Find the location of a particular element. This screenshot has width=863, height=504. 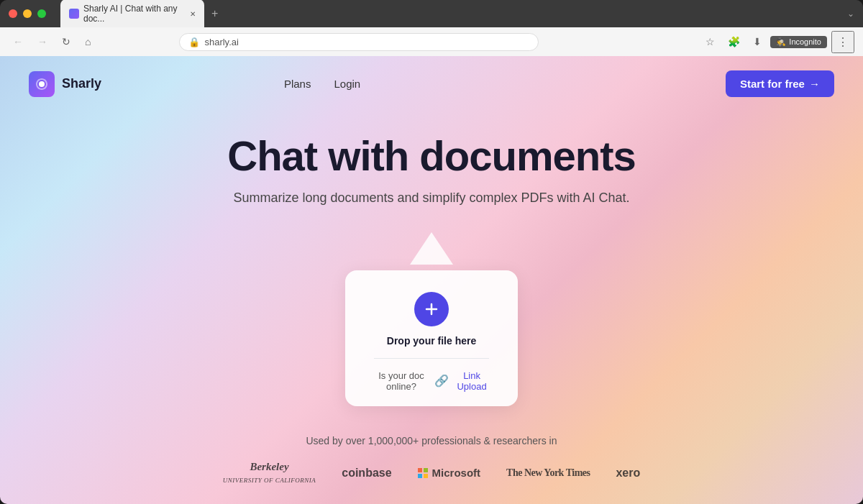

plus-icon is located at coordinates (432, 309).